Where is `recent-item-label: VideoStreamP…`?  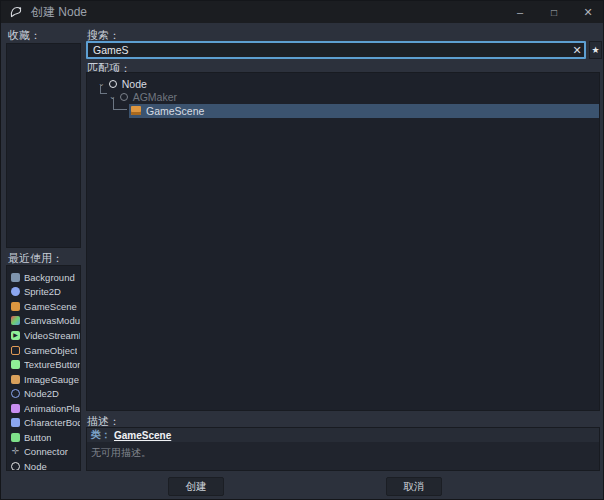 recent-item-label: VideoStreamP… is located at coordinates (52, 336).